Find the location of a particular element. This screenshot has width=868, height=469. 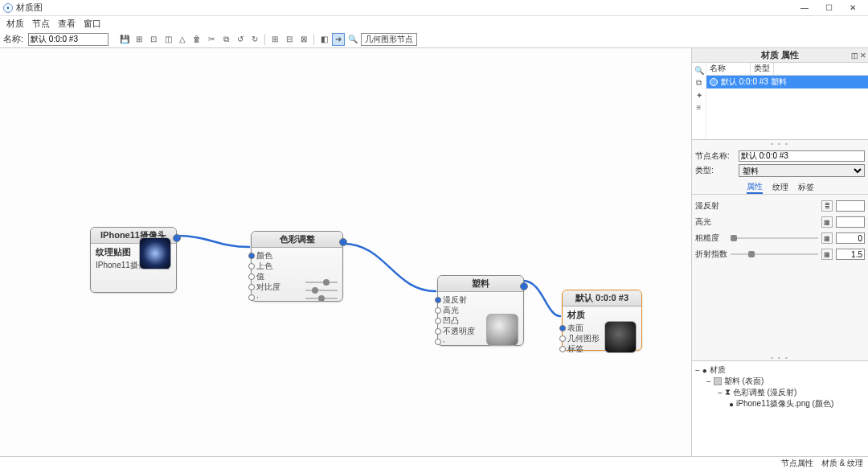

dock-icon: ◫ is located at coordinates (855, 56).